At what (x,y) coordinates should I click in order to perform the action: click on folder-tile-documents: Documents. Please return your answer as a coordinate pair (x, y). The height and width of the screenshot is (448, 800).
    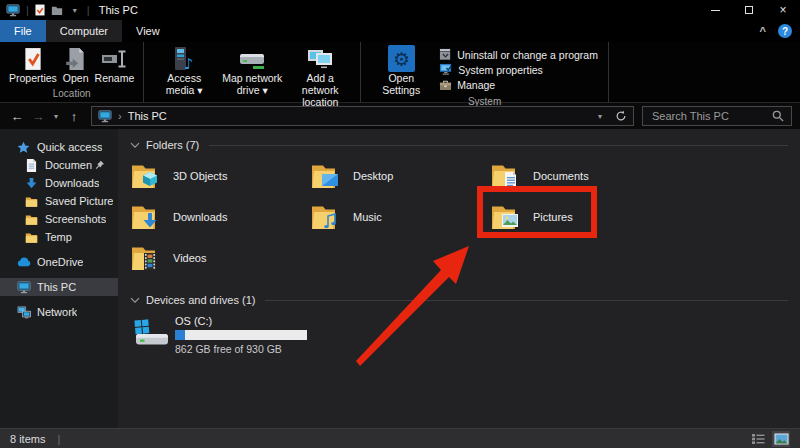
    Looking at the image, I should click on (576, 176).